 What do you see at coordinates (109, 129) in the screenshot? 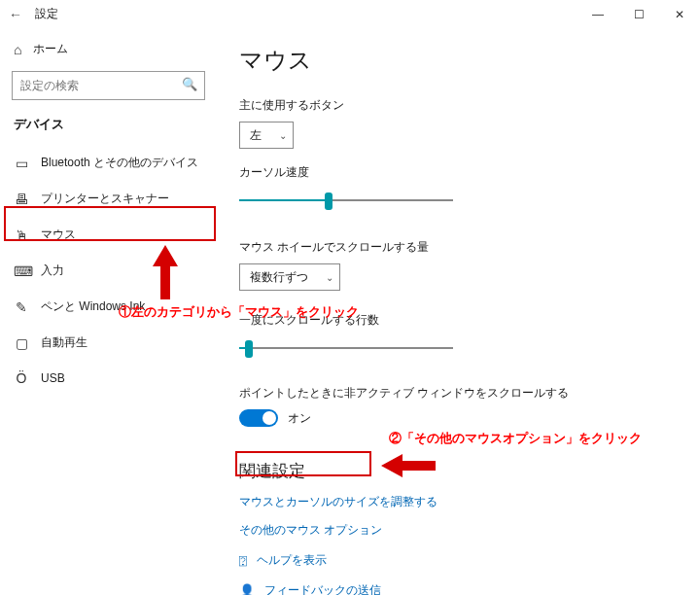
I see `category-heading: デバイス` at bounding box center [109, 129].